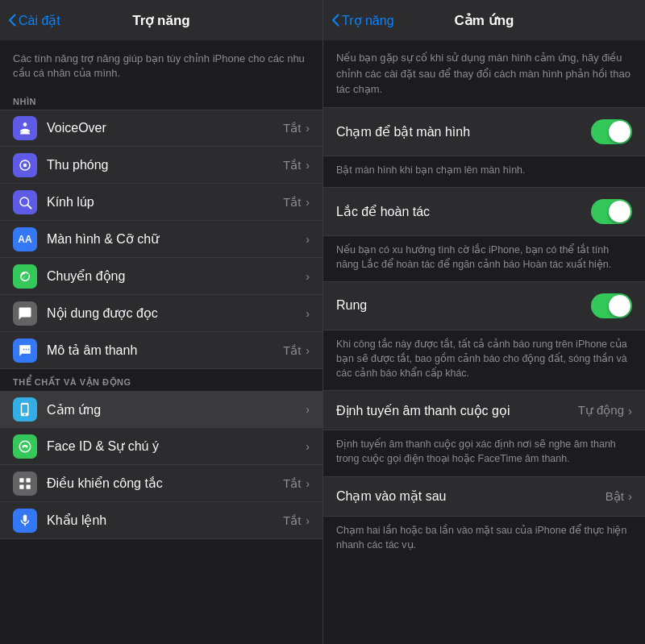  Describe the element at coordinates (391, 497) in the screenshot. I see `cham-mat-sau-label: Chạm vào mặt sau` at that location.